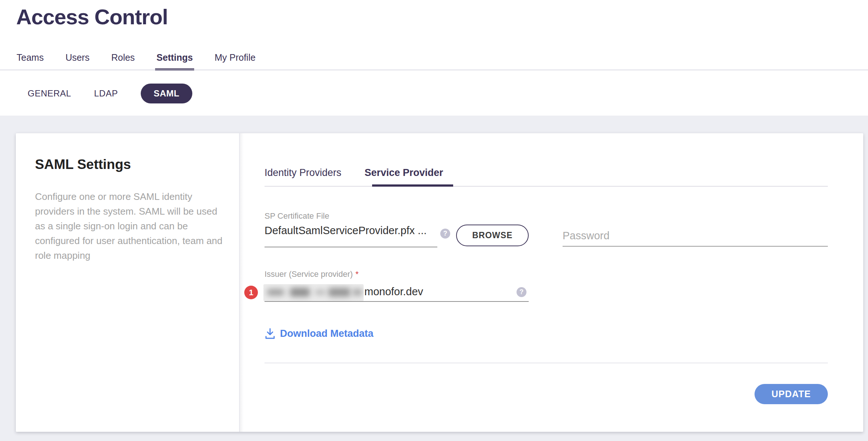 The height and width of the screenshot is (441, 868). I want to click on panel-description: Configure one or more SAML identity prov…, so click(129, 226).